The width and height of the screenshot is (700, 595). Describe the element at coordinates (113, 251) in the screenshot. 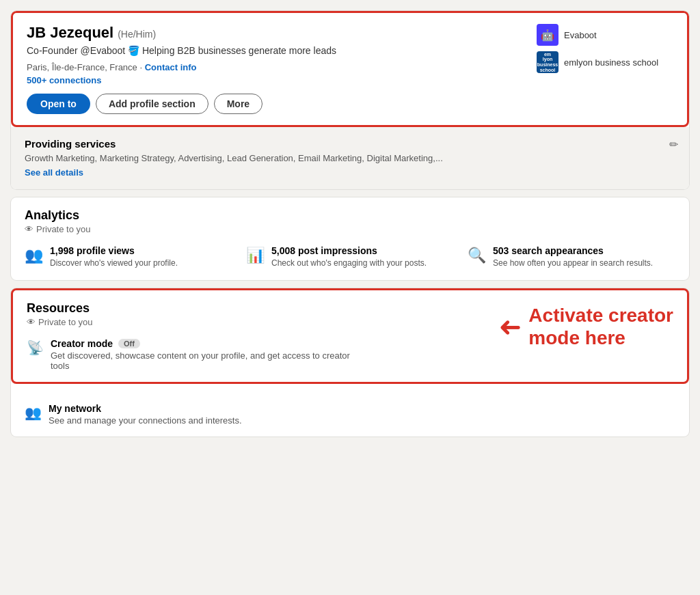

I see `profile-views-title: 1,998 profile views` at that location.